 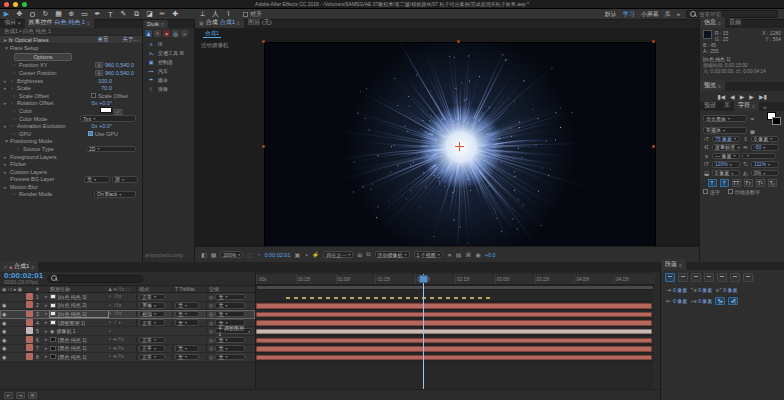 What do you see at coordinates (701, 290) in the screenshot?
I see `space-before-field: ⁺≡0 像素` at bounding box center [701, 290].